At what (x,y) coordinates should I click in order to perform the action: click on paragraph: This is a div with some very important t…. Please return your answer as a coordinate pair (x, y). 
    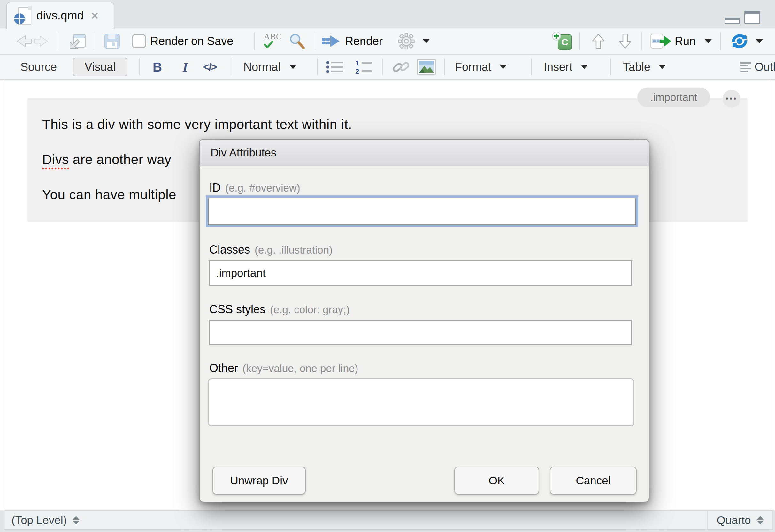
    Looking at the image, I should click on (197, 125).